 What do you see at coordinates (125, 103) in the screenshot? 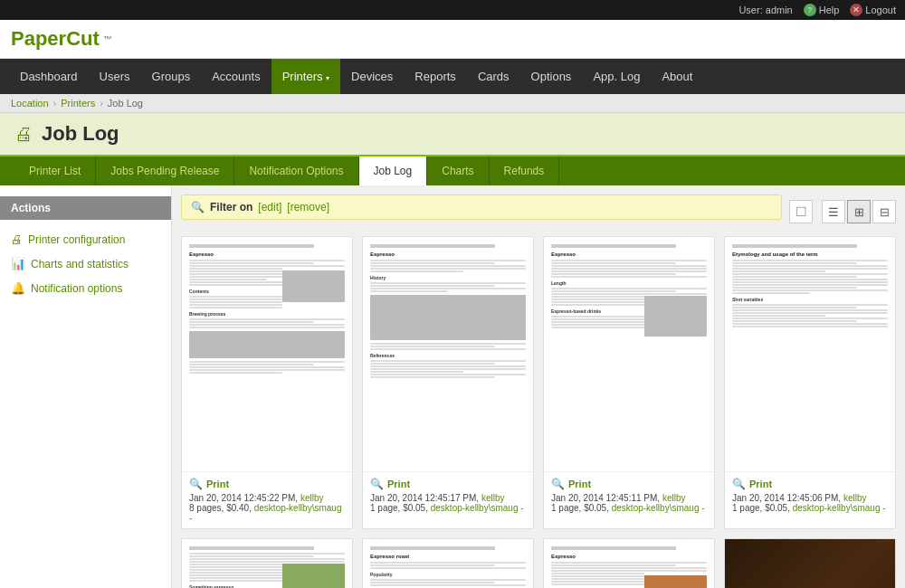
I see `breadcrumb-joblog: Job Log` at bounding box center [125, 103].